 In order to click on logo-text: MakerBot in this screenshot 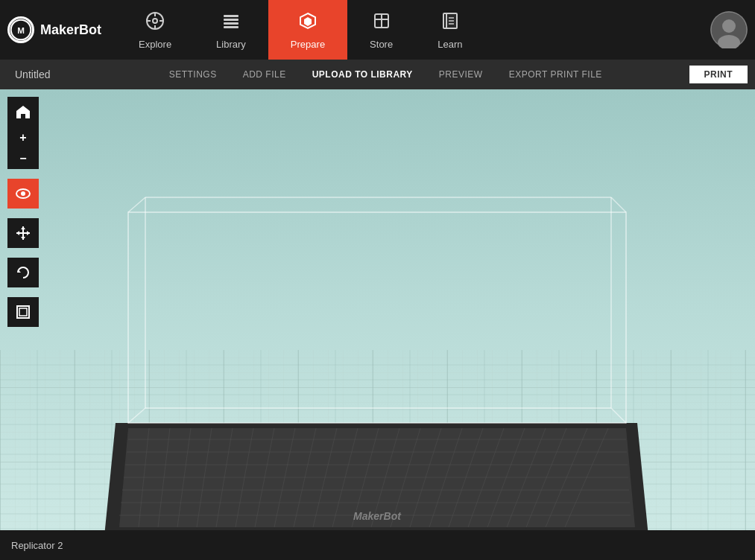, I will do `click(71, 30)`.